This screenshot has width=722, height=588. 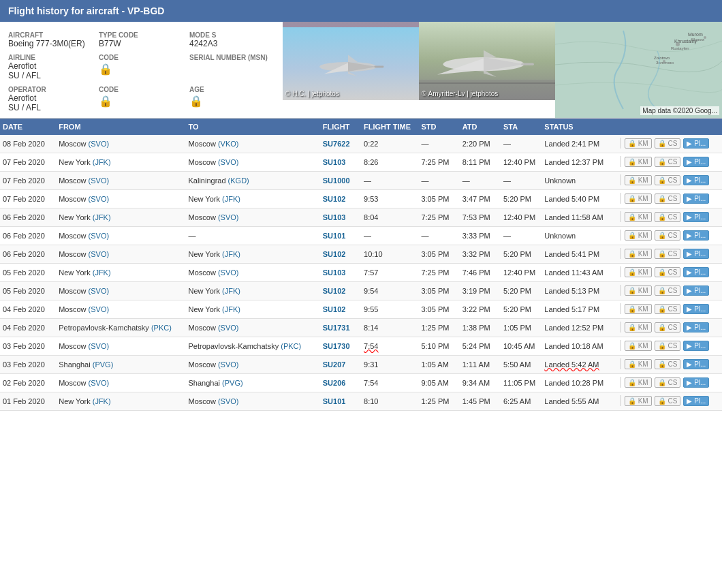 What do you see at coordinates (336, 181) in the screenshot?
I see `flight-link: SU1000` at bounding box center [336, 181].